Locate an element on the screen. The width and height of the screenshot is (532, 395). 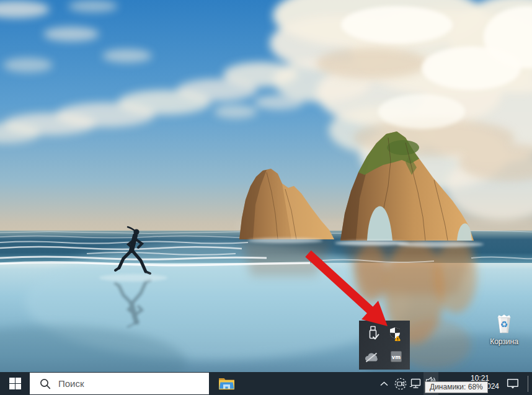
volume-tooltip-text: Динамики: 68% is located at coordinates (456, 387).